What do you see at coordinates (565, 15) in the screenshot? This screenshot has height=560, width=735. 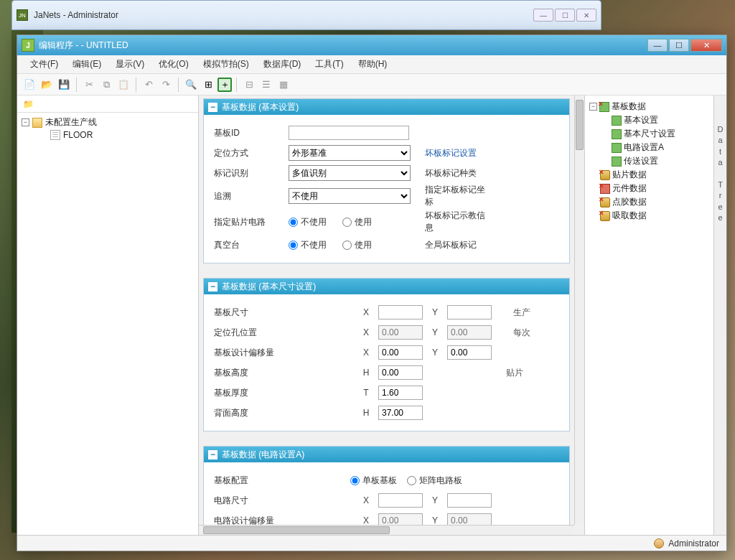 I see `outer-maximize-button: ☐` at bounding box center [565, 15].